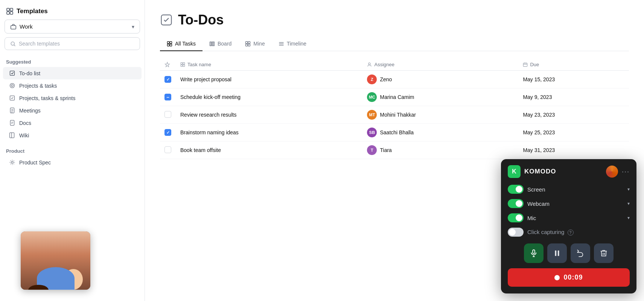 The image size is (644, 301). What do you see at coordinates (569, 172) in the screenshot?
I see `komodo-header: K KOMODO ···` at bounding box center [569, 172].